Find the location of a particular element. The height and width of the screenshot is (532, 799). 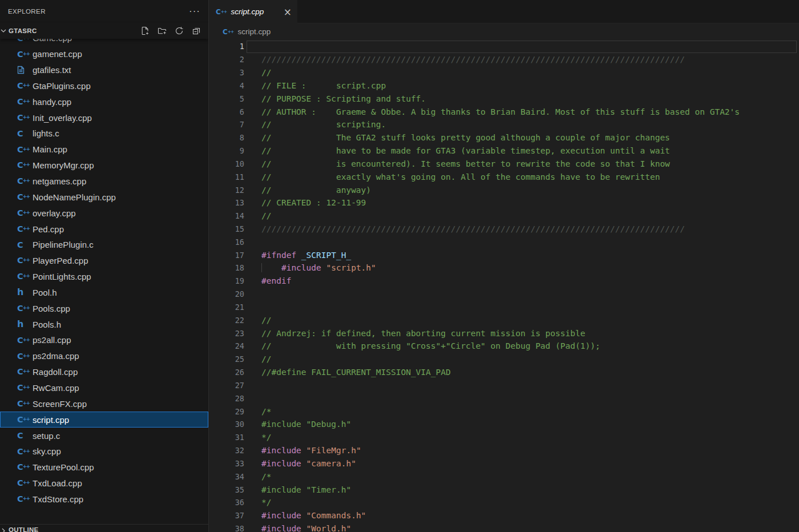

code-line-5: 5// PURPOSE : Scripting and stuff. is located at coordinates (504, 98).